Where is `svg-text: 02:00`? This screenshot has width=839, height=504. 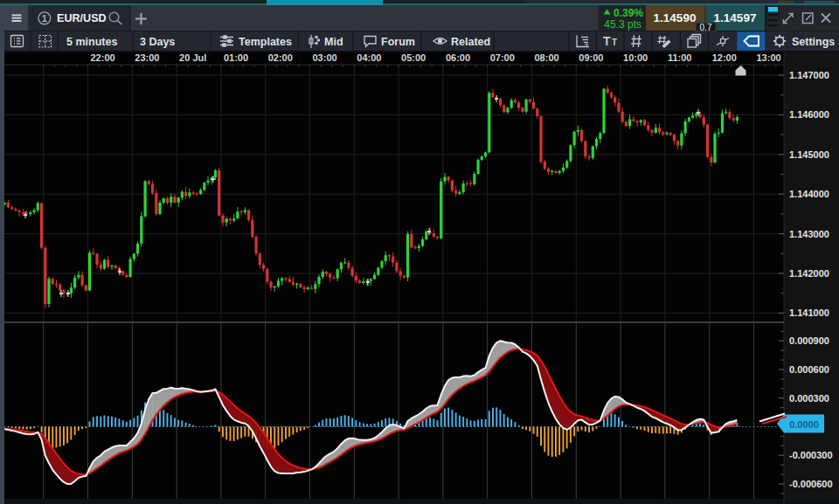 svg-text: 02:00 is located at coordinates (281, 58).